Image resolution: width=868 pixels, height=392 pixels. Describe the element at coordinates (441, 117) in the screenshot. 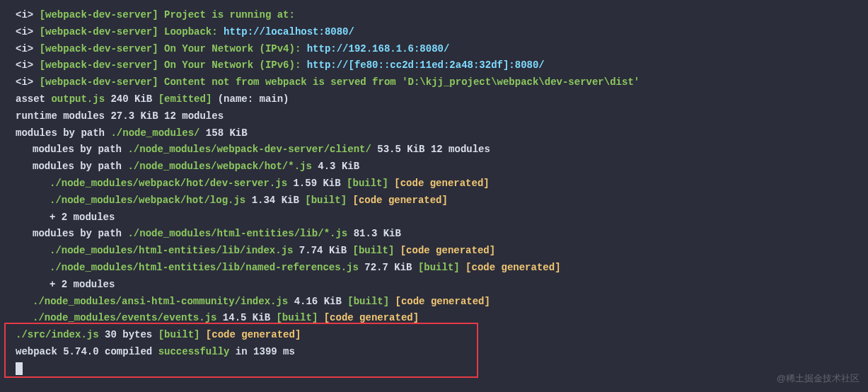

I see `log-line: runtime modules 27.3 KiB 12 modules` at that location.